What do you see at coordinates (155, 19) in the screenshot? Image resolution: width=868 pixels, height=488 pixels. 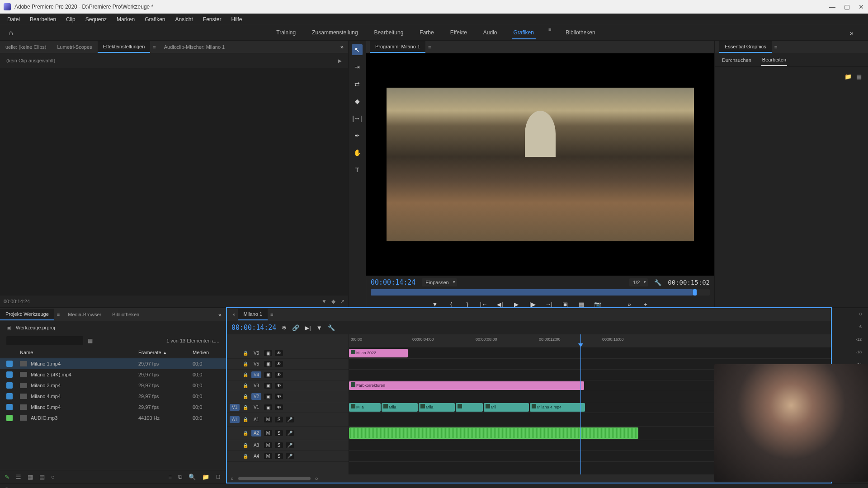 I see `menu-grafiken: Grafiken` at bounding box center [155, 19].